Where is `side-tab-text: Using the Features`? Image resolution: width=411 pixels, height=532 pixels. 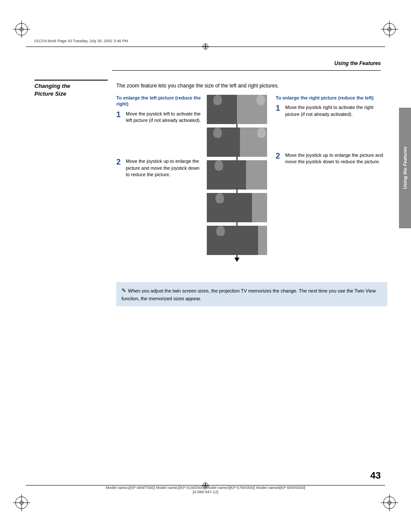
side-tab-text: Using the Features is located at coordinates (405, 168).